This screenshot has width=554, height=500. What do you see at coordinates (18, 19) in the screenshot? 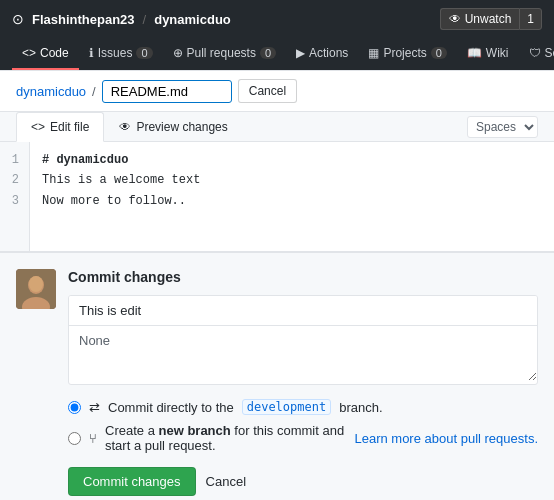
I see `repo-icon: ⊙` at bounding box center [18, 19].